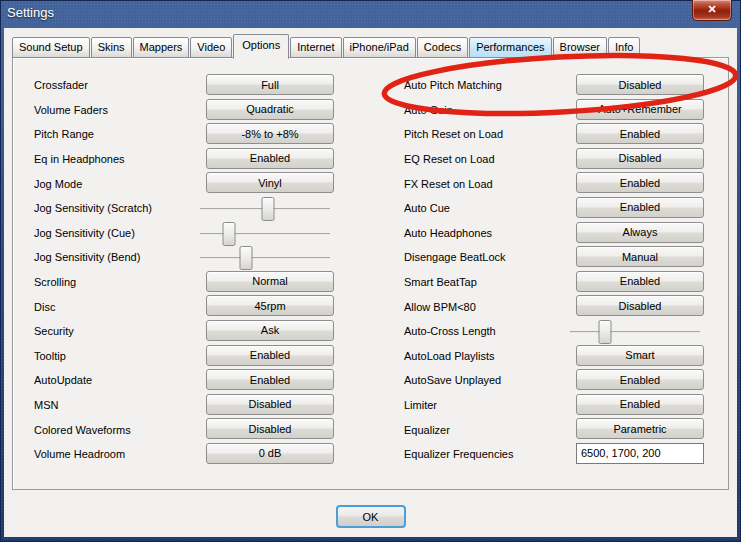  Describe the element at coordinates (555, 282) in the screenshot. I see `settings-row: Smart BeatTapEnabled` at that location.